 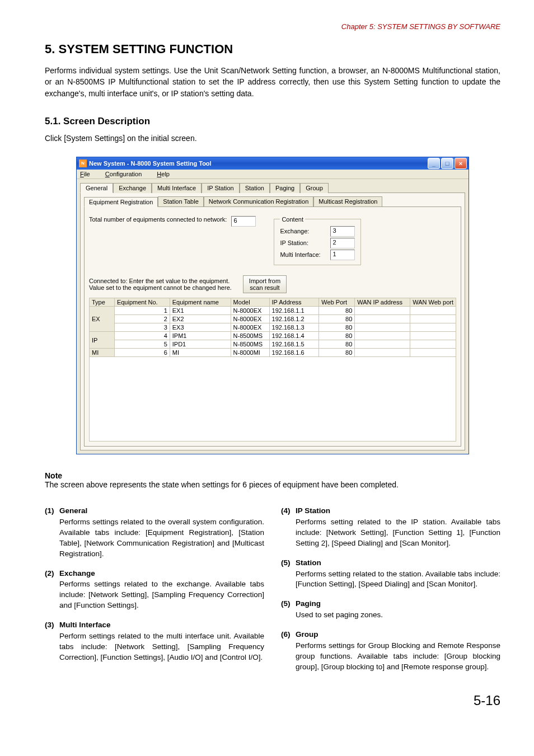 What do you see at coordinates (273, 27) in the screenshot?
I see `chapter-heading: Chapter 5: SYSTEM SETTINGS BY SOFTWARE` at bounding box center [273, 27].